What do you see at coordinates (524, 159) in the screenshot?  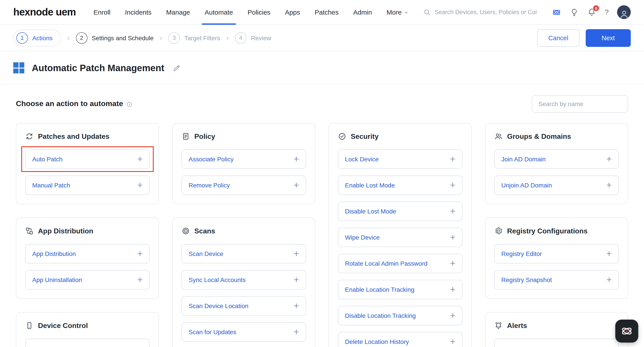 I see `action-label: Join AD Domain` at bounding box center [524, 159].